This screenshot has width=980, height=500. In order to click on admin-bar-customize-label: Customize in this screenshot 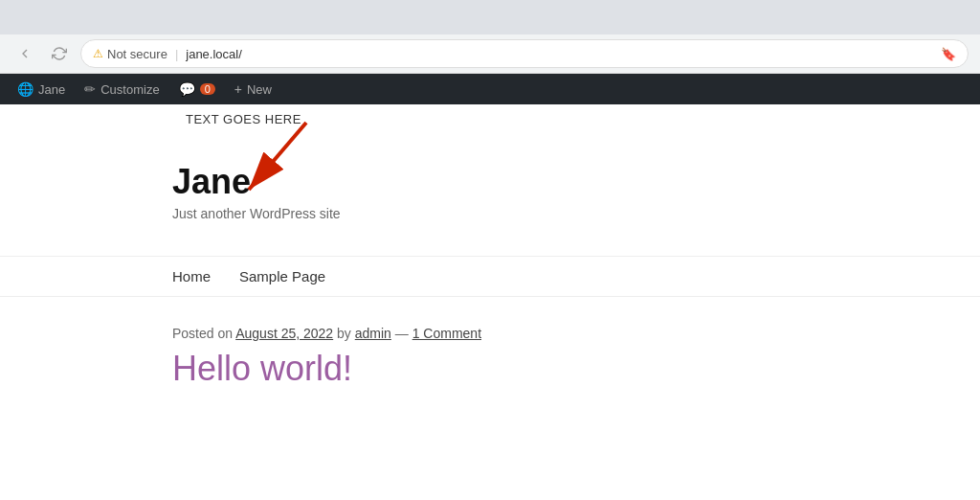, I will do `click(130, 90)`.